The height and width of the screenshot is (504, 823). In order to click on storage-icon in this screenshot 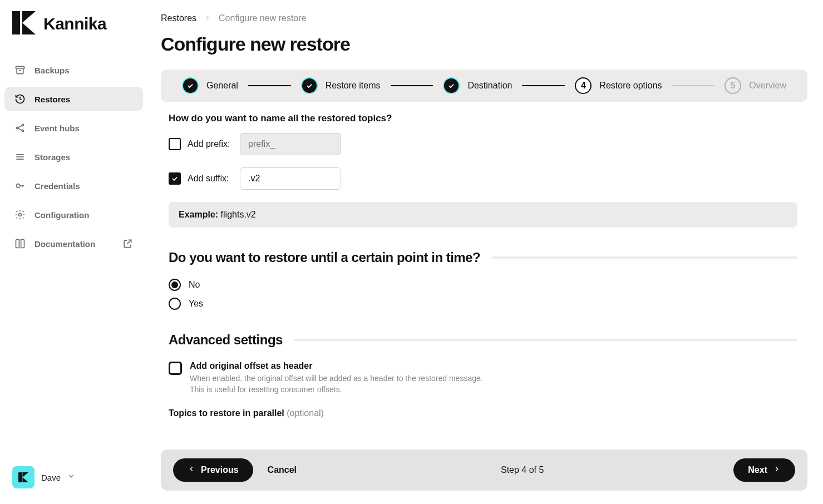, I will do `click(20, 157)`.